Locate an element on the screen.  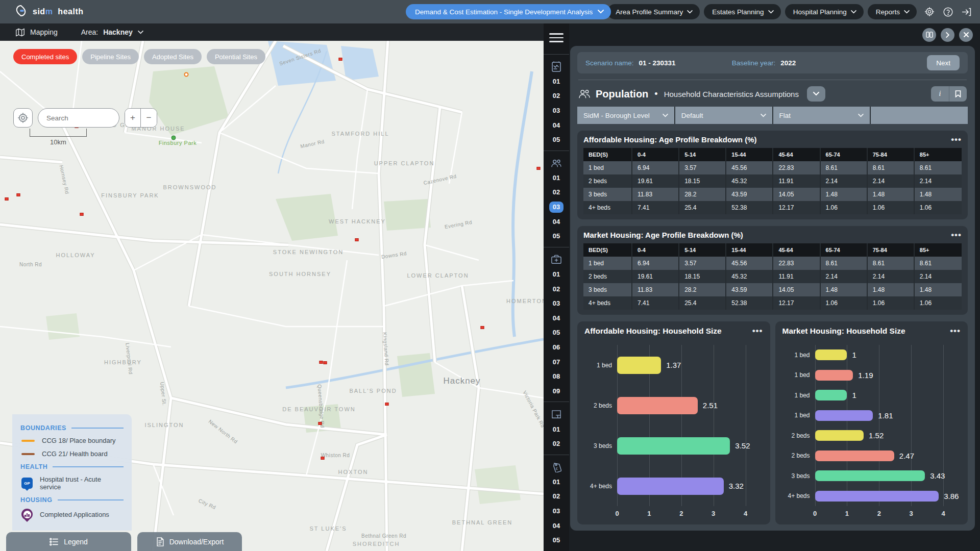
top-menu-area-profile-summary: Area Profile Summary is located at coordinates (653, 12).